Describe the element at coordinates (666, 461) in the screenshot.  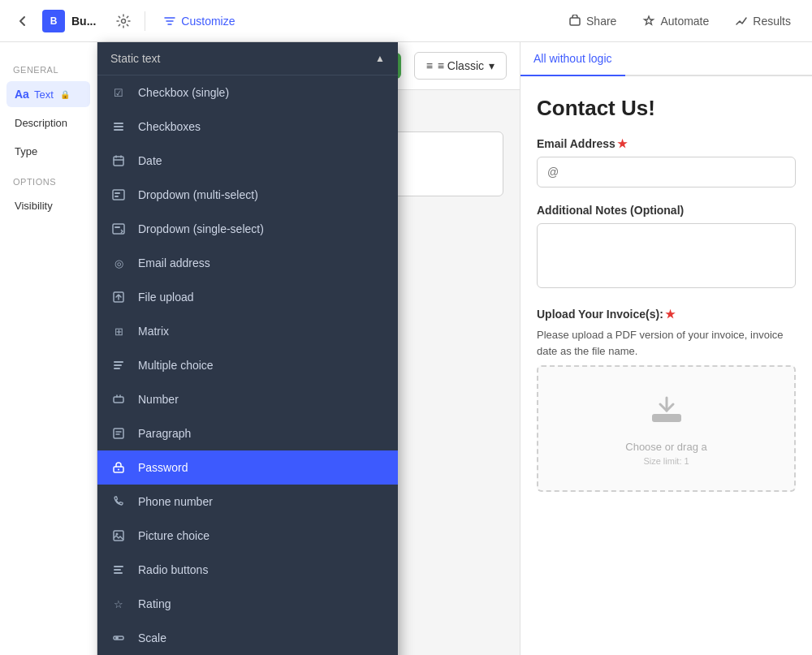
I see `upload-hint: Size limit: 1` at that location.